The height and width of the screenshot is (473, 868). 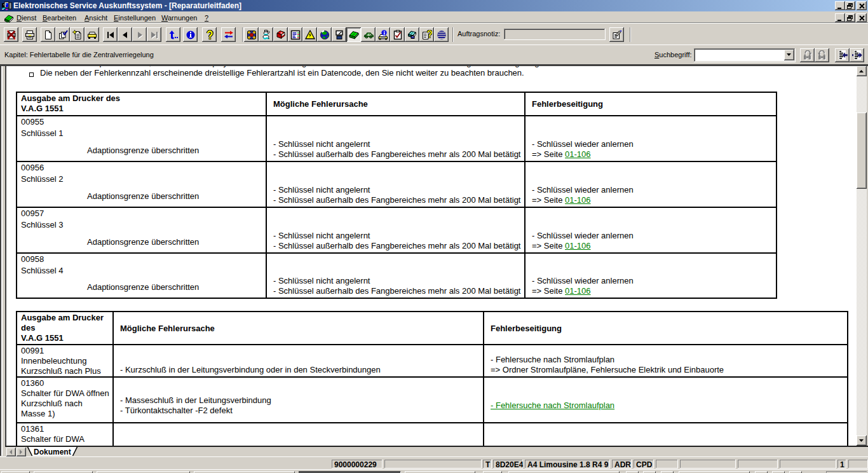 I want to click on mdi-minimize-icon, so click(x=840, y=18).